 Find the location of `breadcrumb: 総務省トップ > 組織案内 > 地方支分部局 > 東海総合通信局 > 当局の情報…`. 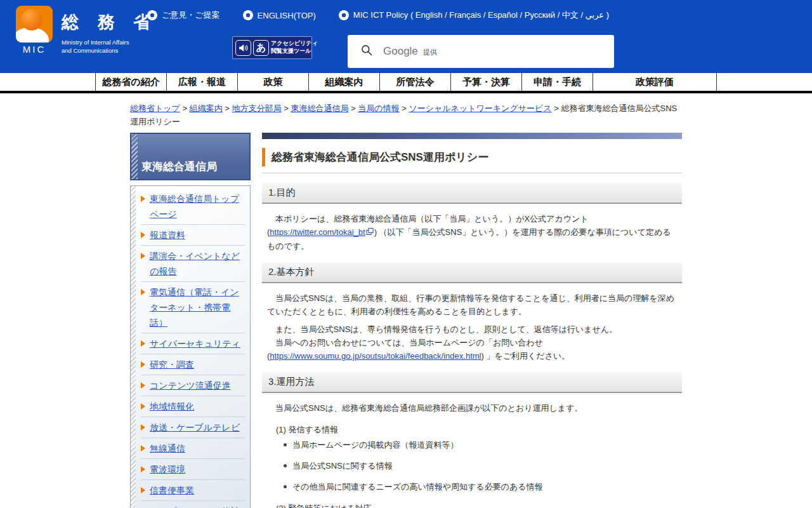

breadcrumb: 総務省トップ > 組織案内 > 地方支分部局 > 東海総合通信局 > 当局の情報… is located at coordinates (407, 115).